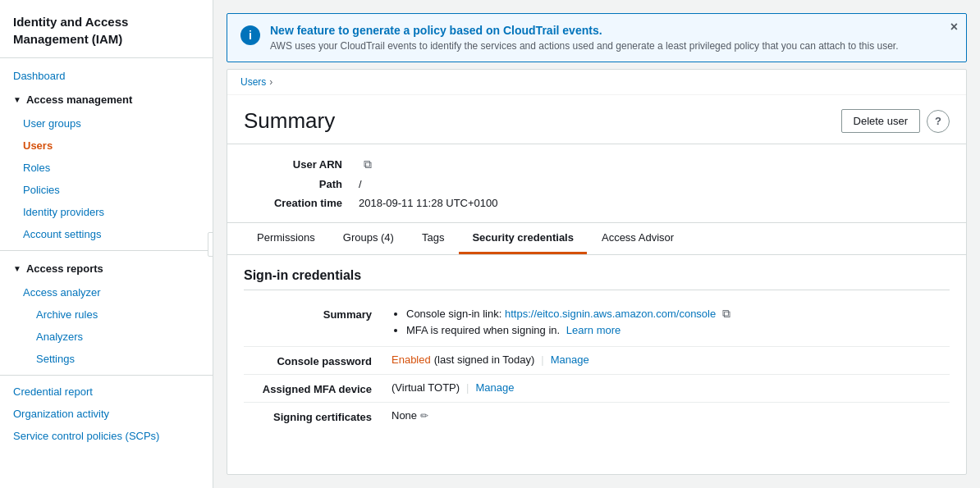  Describe the element at coordinates (453, 387) in the screenshot. I see `assigned-mfa-value: (Virtual TOTP) | Manage` at that location.